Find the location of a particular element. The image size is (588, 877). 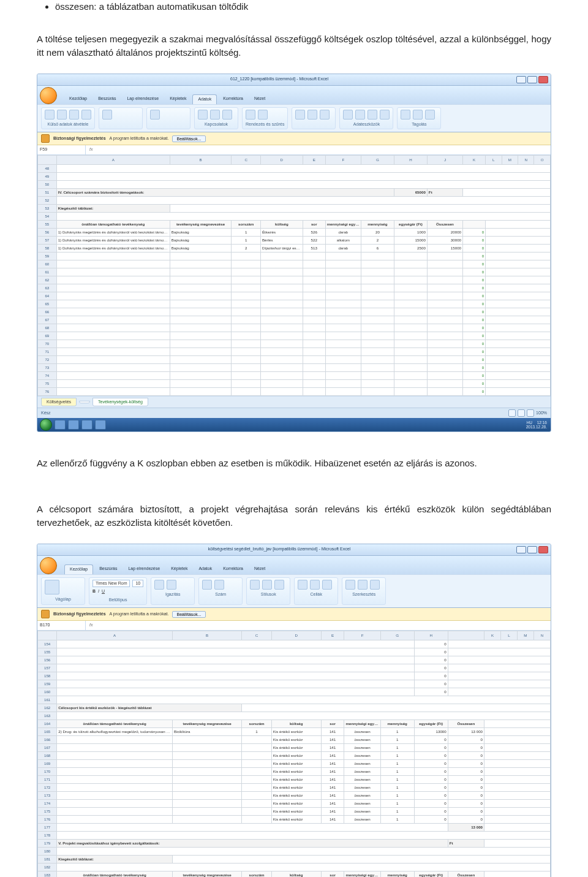

ribbon-group-label: Stílusok is located at coordinates (268, 594).